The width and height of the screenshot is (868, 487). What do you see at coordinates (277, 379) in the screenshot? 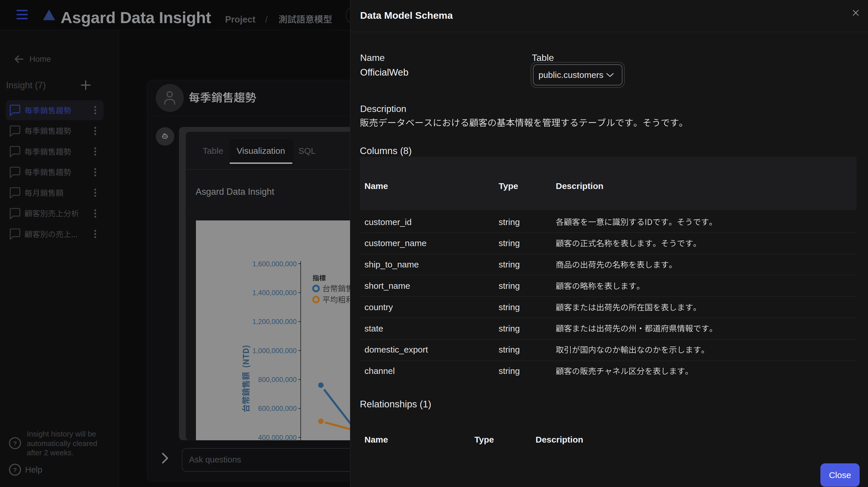
I see `svg-text: 800,000,000` at bounding box center [277, 379].